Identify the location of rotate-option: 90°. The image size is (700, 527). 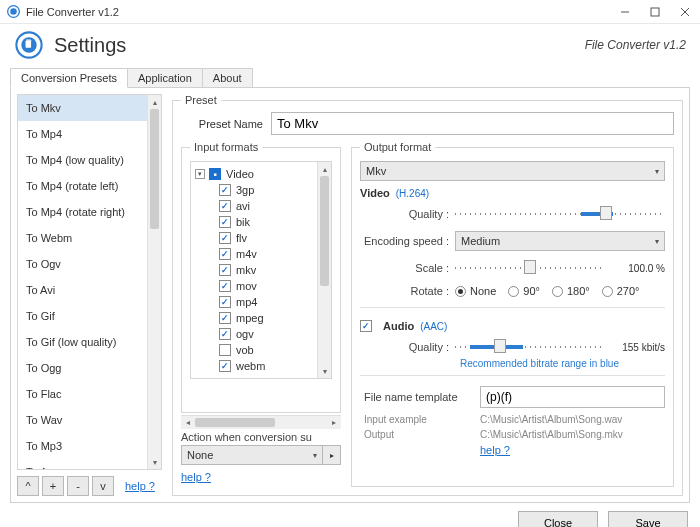
(524, 291).